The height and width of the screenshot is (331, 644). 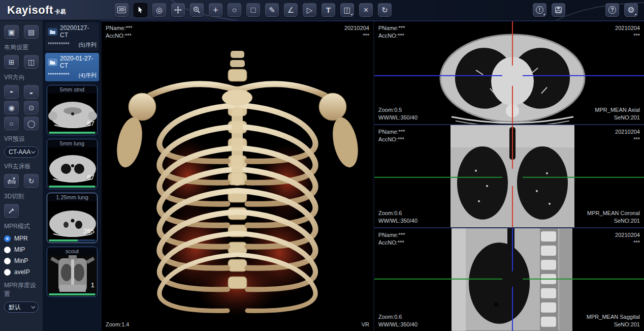 What do you see at coordinates (392, 136) in the screenshot?
I see `coronal-patient-overlay: PName:***AccNO:***` at bounding box center [392, 136].